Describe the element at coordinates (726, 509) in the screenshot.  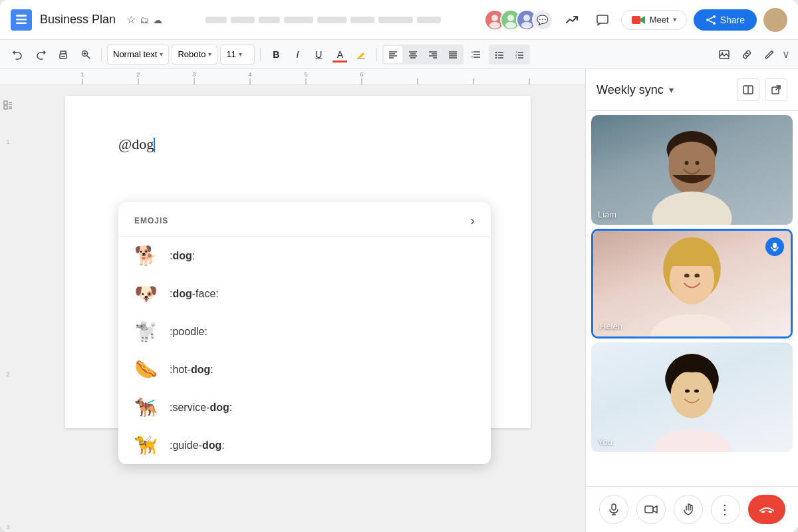
I see `more-options-button: ⋮` at that location.